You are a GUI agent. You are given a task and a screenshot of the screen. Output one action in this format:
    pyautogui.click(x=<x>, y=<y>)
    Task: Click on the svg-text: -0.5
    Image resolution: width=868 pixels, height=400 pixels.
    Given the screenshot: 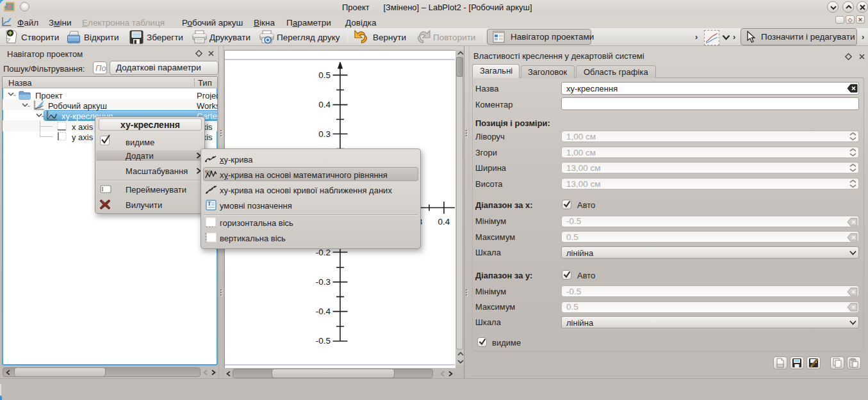 What is the action you would take?
    pyautogui.click(x=323, y=340)
    